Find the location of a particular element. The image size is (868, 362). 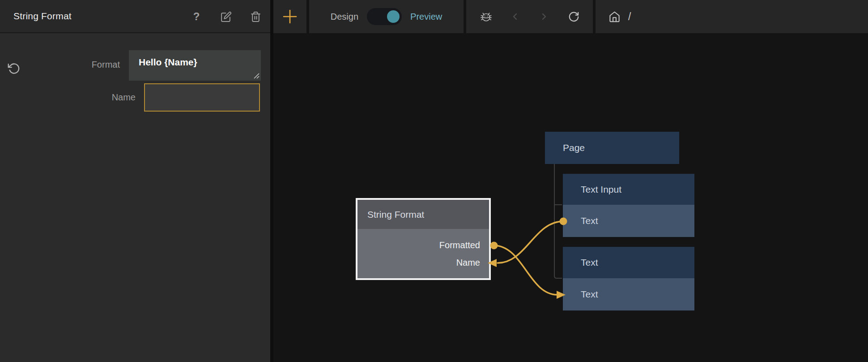

wire-formatted-to-text is located at coordinates (526, 270).